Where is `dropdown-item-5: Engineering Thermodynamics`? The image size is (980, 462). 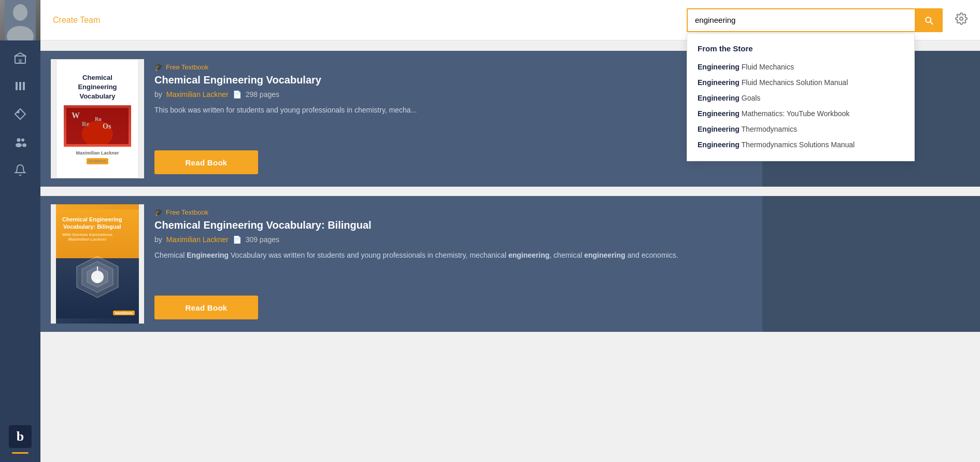 dropdown-item-5: Engineering Thermodynamics is located at coordinates (801, 129).